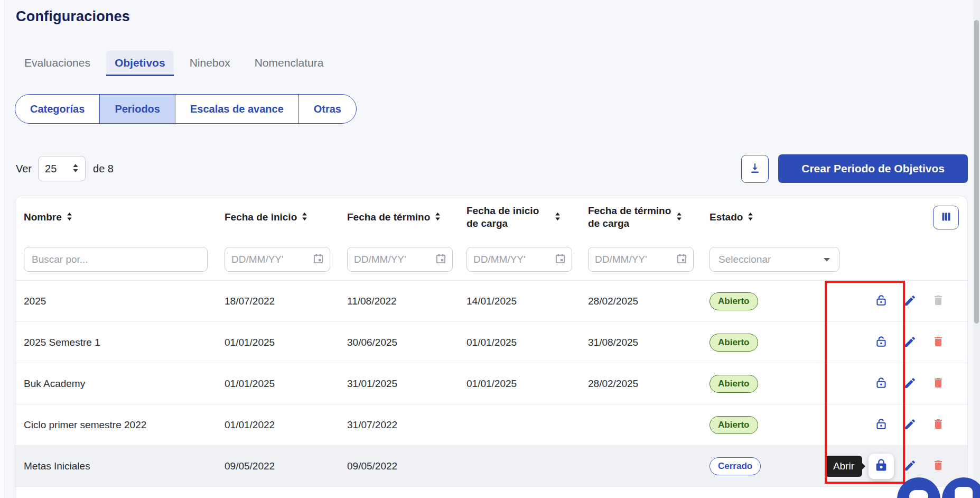 Image resolution: width=980 pixels, height=498 pixels. What do you see at coordinates (140, 63) in the screenshot?
I see `tab-objetivos: Objetivos` at bounding box center [140, 63].